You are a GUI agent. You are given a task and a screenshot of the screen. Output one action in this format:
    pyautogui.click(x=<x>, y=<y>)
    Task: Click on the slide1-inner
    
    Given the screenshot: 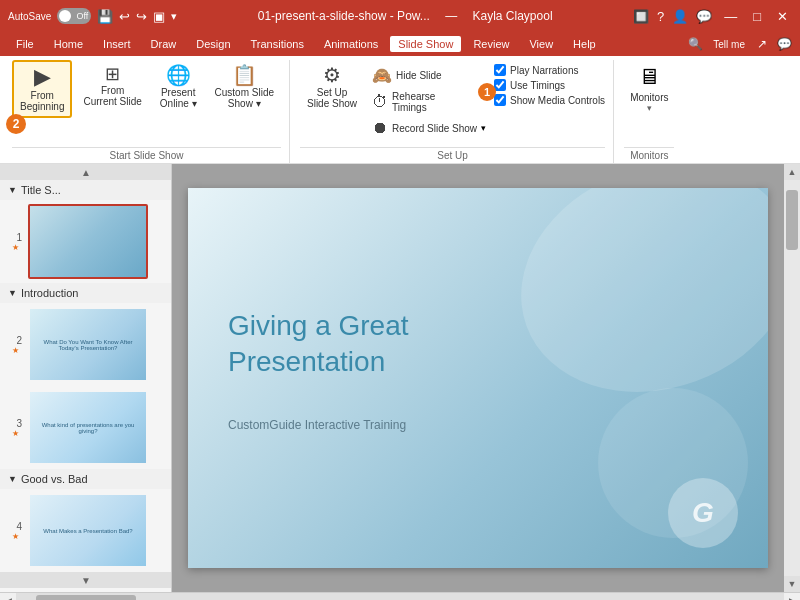 What is the action you would take?
    pyautogui.click(x=88, y=242)
    